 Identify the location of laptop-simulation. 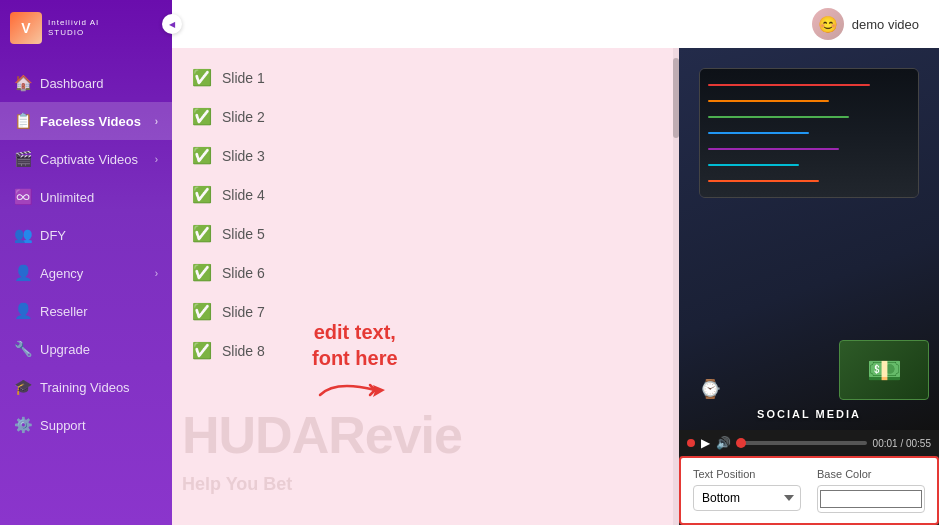
(809, 133).